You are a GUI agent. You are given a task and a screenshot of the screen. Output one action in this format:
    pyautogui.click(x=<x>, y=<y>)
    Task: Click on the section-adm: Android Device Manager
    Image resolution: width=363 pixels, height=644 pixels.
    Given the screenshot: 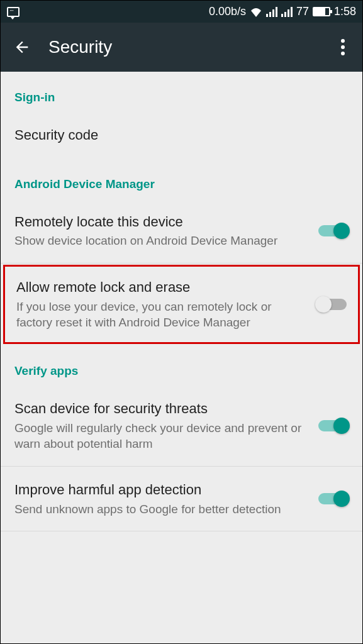 What is the action you would take?
    pyautogui.click(x=181, y=179)
    